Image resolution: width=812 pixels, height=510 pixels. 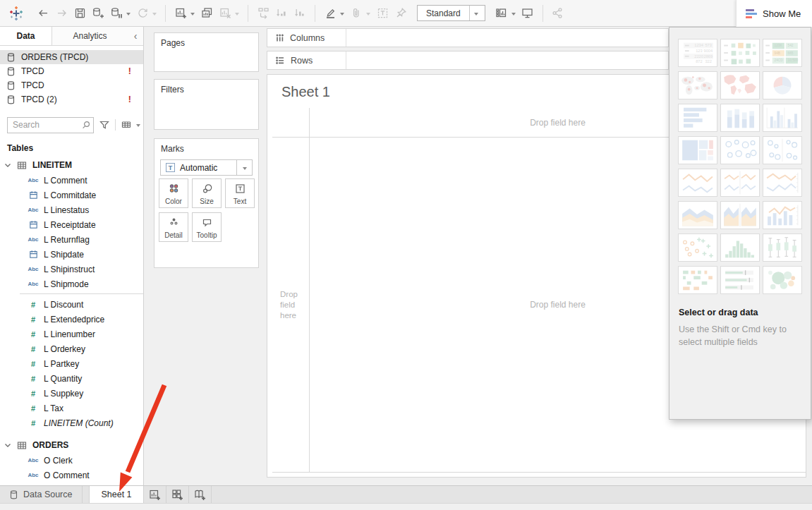 What do you see at coordinates (558, 13) in the screenshot?
I see `share-button` at bounding box center [558, 13].